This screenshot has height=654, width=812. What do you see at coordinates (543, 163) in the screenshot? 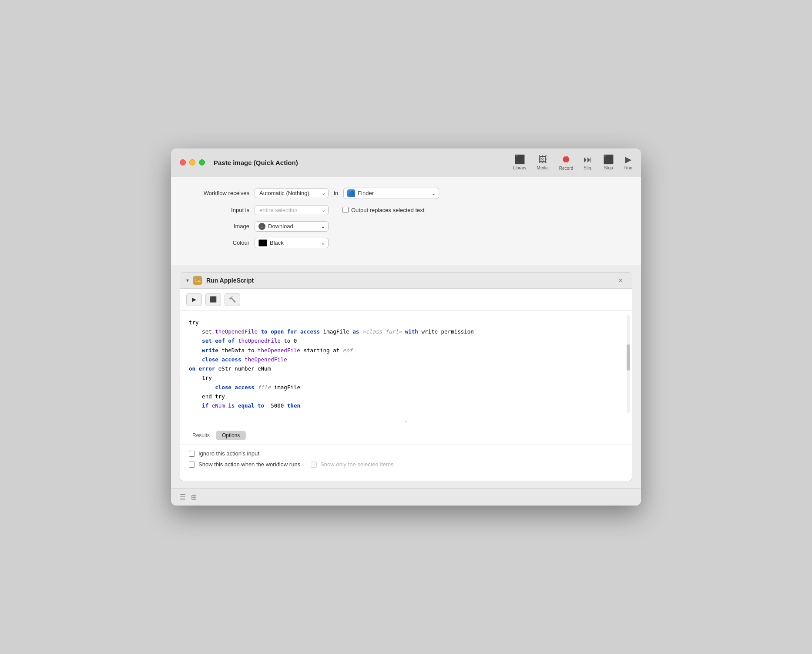
I see `media-button: 🖼 Media` at bounding box center [543, 163].